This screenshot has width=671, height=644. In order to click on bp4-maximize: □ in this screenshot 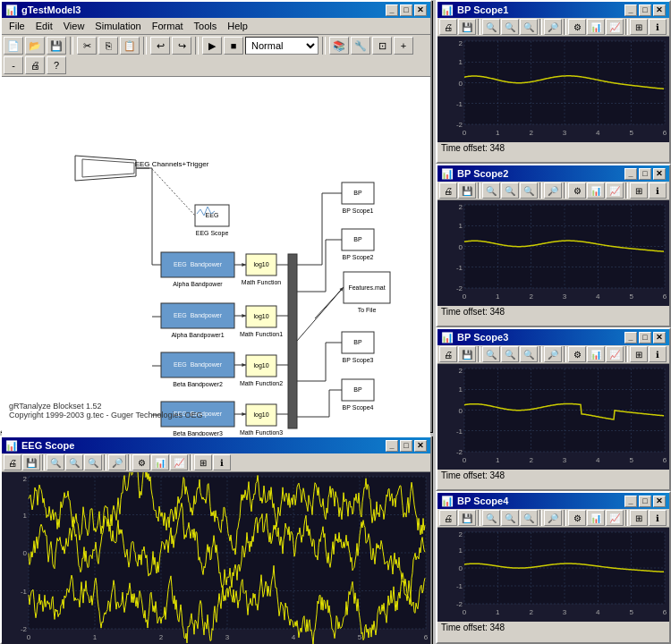, I will do `click(645, 501)`.